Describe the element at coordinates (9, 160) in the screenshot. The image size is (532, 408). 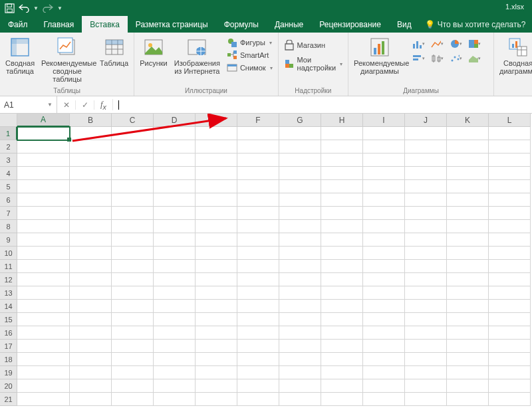
I see `row-header: 3` at that location.